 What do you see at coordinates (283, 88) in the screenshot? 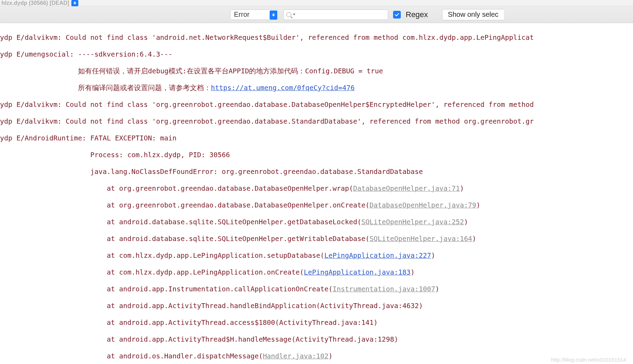
I see `doc-link: https://at.umeng.com/0fqeCy?cid=476` at bounding box center [283, 88].